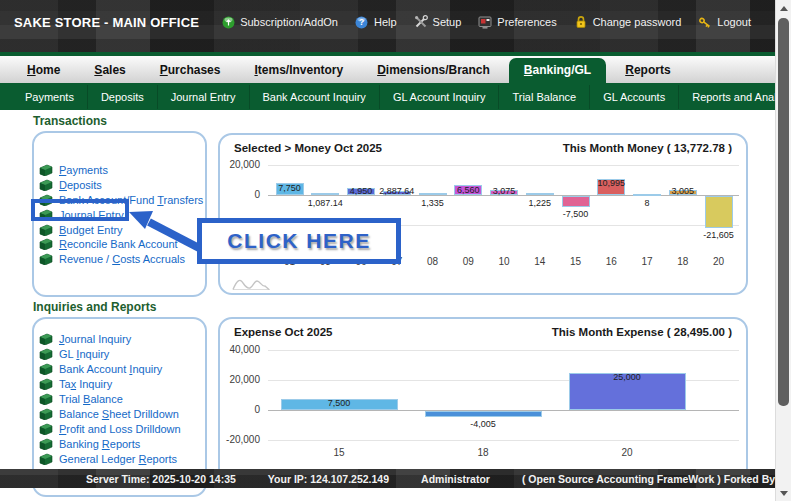 This screenshot has height=501, width=791. Describe the element at coordinates (783, 250) in the screenshot. I see `vertical-scrollbar` at that location.